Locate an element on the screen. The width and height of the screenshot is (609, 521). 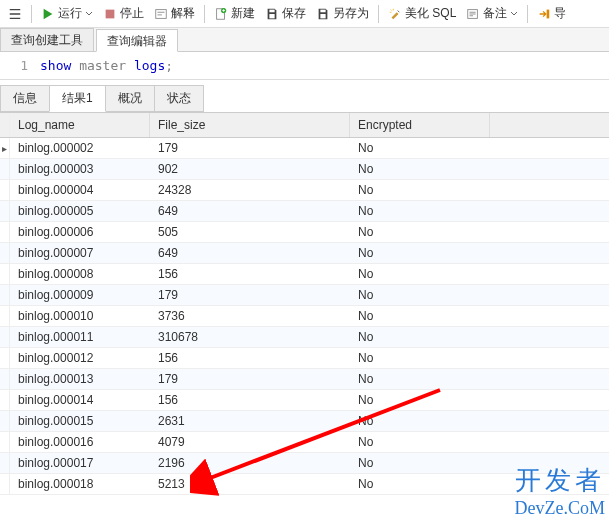
col-log-name: Log_name is located at coordinates (80, 125).